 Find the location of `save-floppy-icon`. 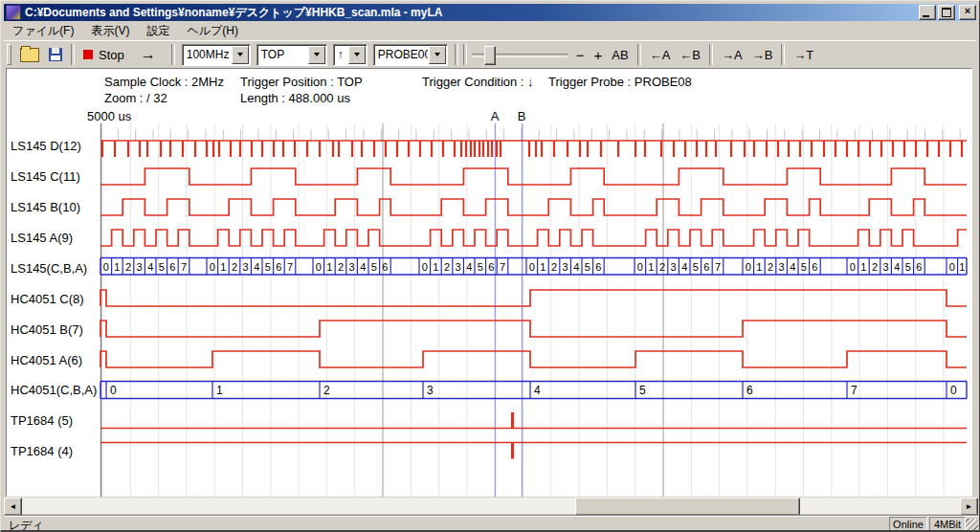

save-floppy-icon is located at coordinates (56, 55).